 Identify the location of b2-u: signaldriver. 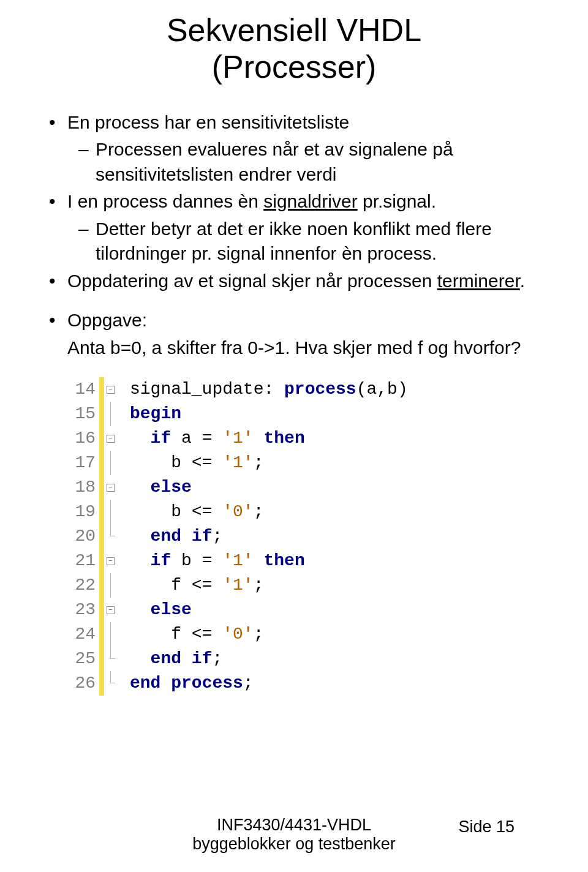
(310, 201).